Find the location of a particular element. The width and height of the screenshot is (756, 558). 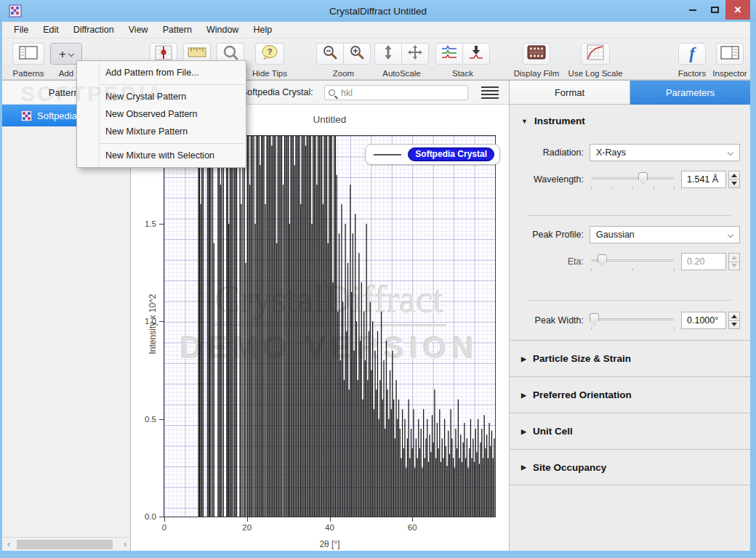

zoom-in-icon is located at coordinates (357, 54).